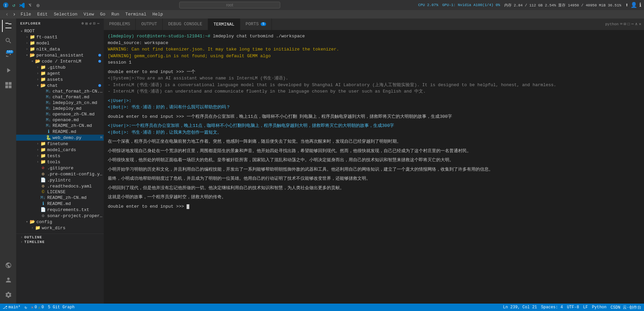  I want to click on sidebar-item-tools: › 📁 tools, so click(60, 162).